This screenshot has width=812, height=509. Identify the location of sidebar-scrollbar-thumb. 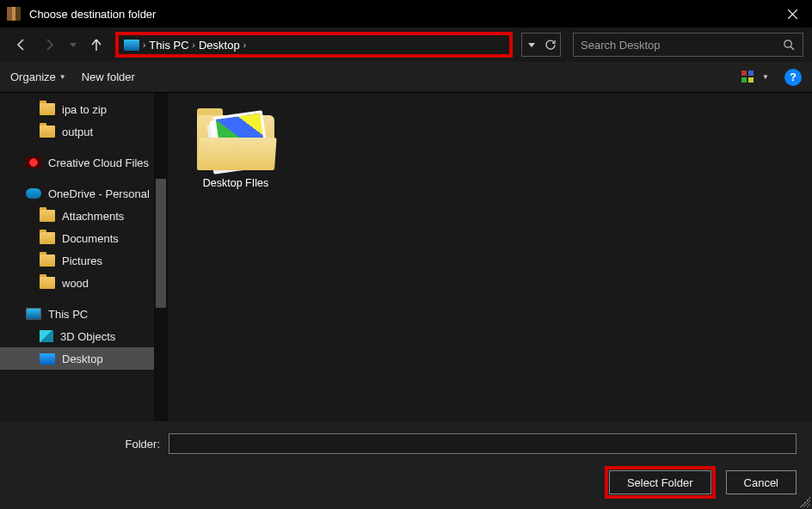
(161, 243).